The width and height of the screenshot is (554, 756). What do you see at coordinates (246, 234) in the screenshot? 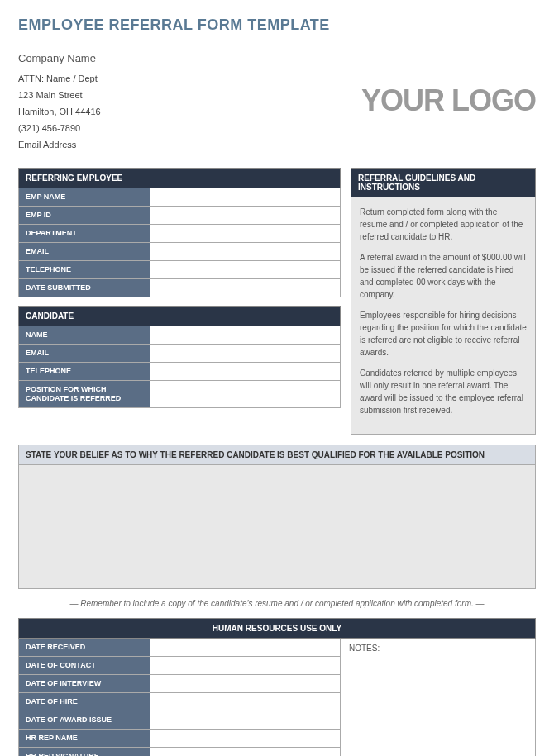
I see `department-input` at bounding box center [246, 234].